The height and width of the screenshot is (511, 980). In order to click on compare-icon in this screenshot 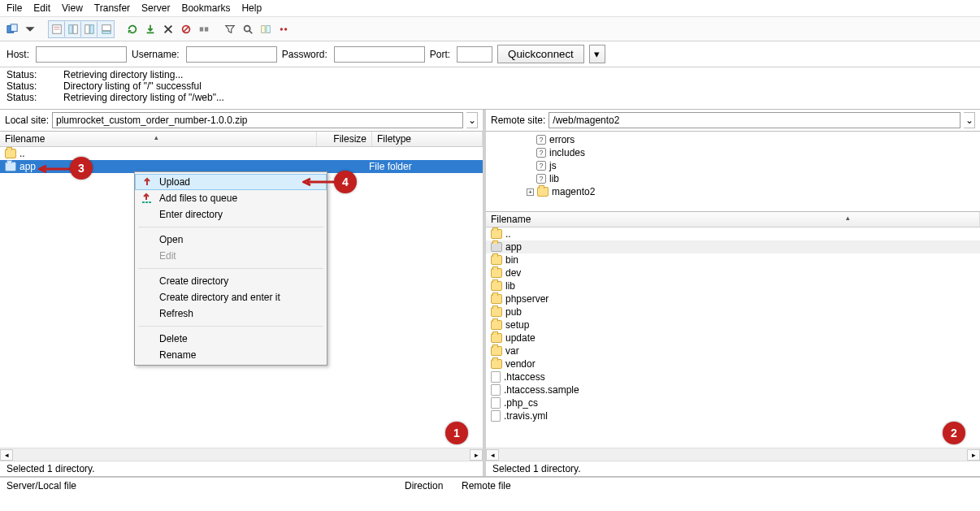, I will do `click(266, 29)`.